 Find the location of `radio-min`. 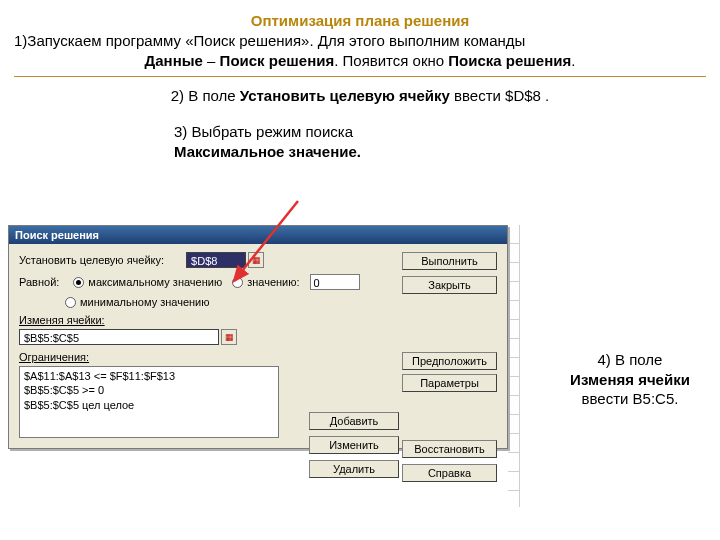

radio-min is located at coordinates (70, 302).